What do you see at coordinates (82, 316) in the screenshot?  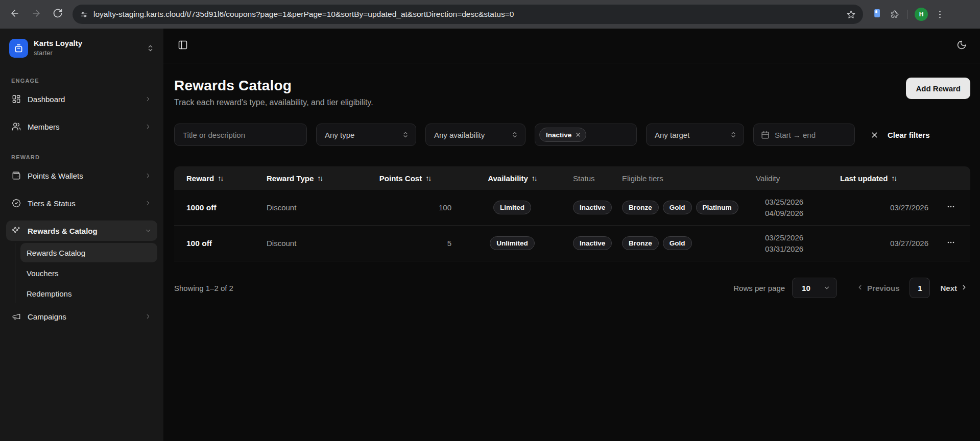 I see `sidebar-item-campaigns: Campaigns` at bounding box center [82, 316].